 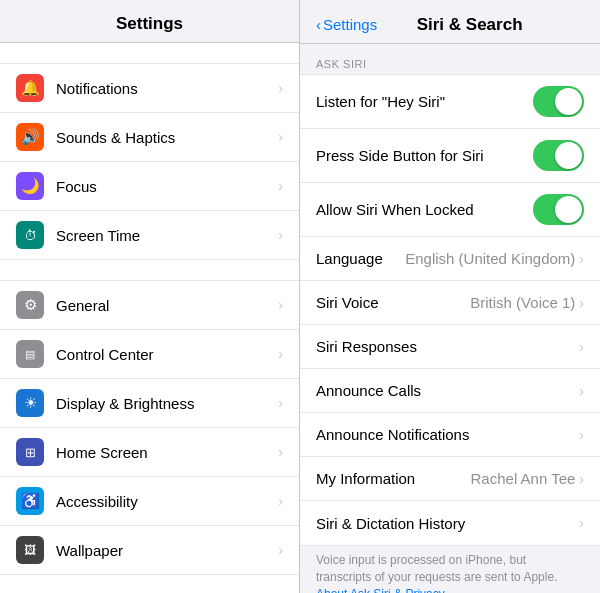 I want to click on control-center-label: Control Center, so click(x=167, y=354).